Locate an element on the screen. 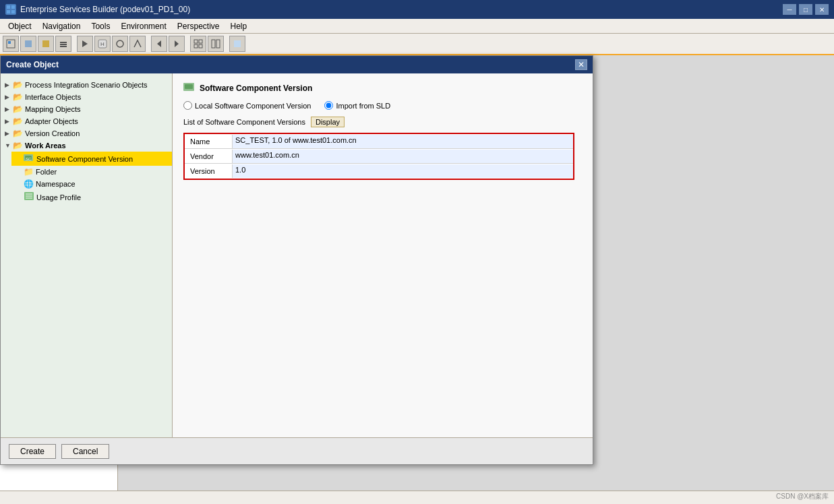  dtree-work-areas: ▼ 📂 Work Areas is located at coordinates (86, 146).